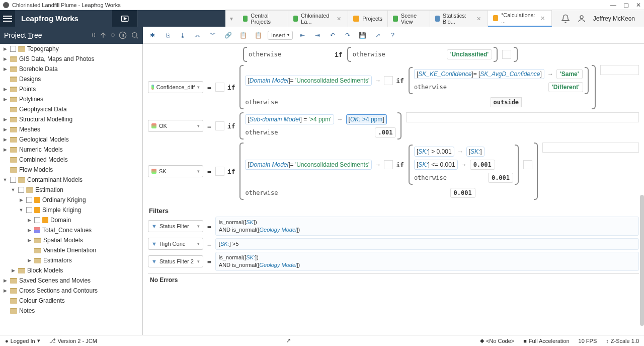  What do you see at coordinates (469, 54) in the screenshot?
I see `result-unclassified: 'Unclassified'` at bounding box center [469, 54].